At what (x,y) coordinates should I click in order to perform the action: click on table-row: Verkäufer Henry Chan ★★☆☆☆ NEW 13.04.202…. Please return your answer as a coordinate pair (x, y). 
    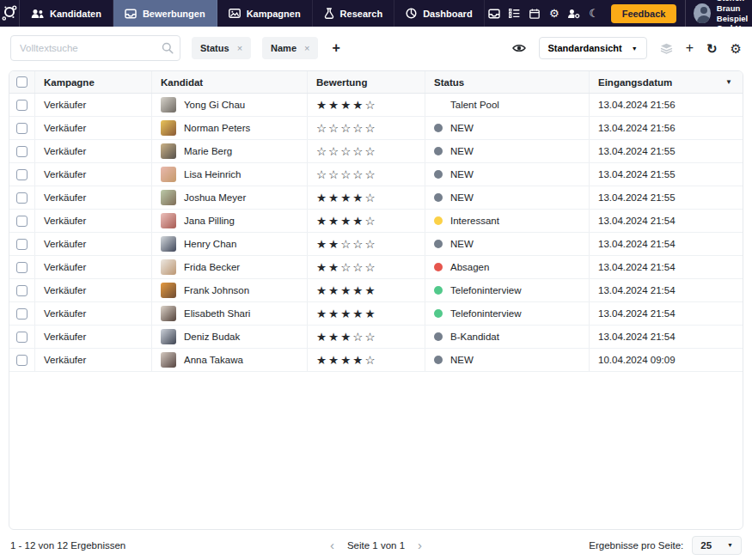
    Looking at the image, I should click on (376, 244).